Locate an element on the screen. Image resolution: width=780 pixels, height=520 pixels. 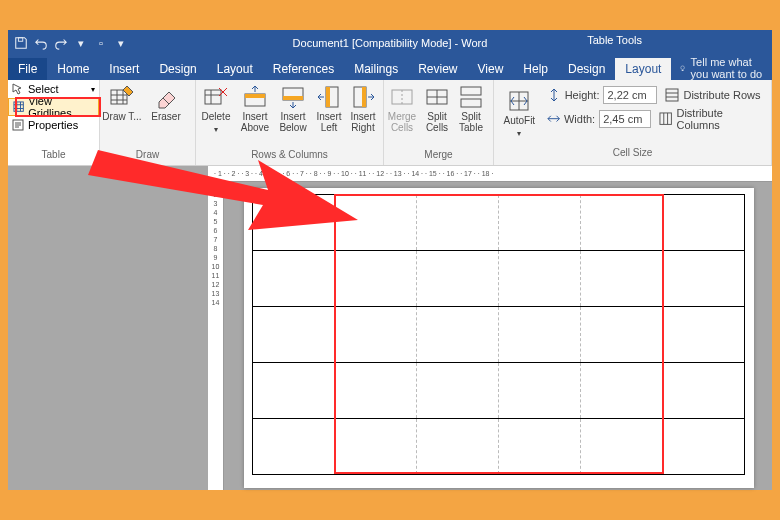
save-icon is located at coordinates (21, 43).